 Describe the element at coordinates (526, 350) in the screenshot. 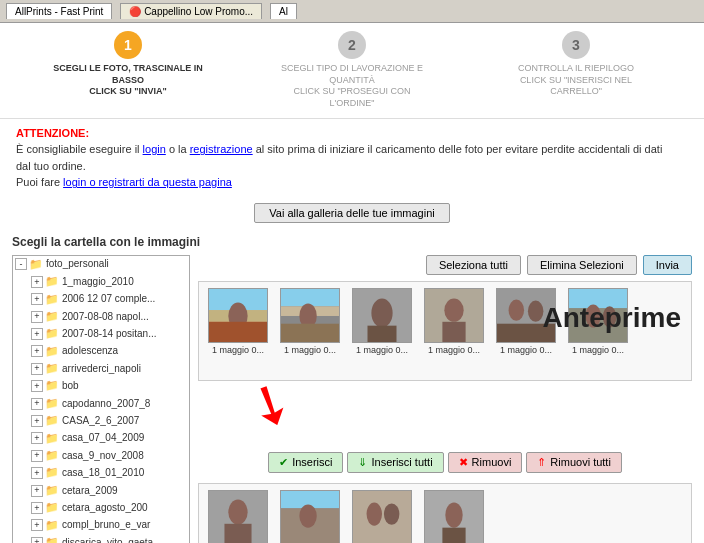

I see `thumb-label-4: 1 maggio 0...` at that location.